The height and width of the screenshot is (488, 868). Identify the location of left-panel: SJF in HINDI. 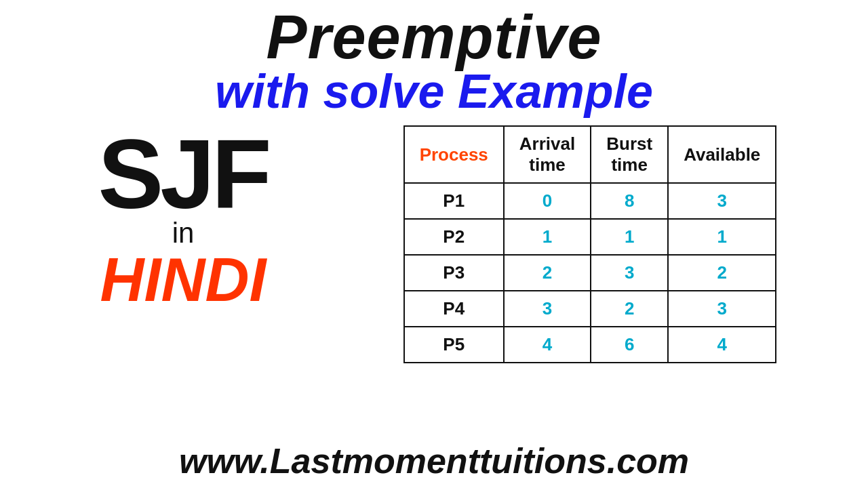
(183, 218).